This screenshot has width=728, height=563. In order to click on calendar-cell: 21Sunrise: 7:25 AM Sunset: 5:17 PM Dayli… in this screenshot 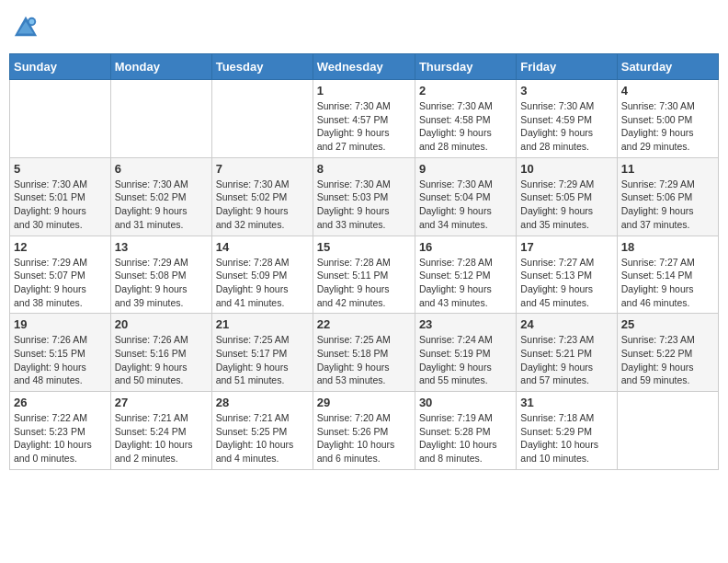, I will do `click(262, 353)`.